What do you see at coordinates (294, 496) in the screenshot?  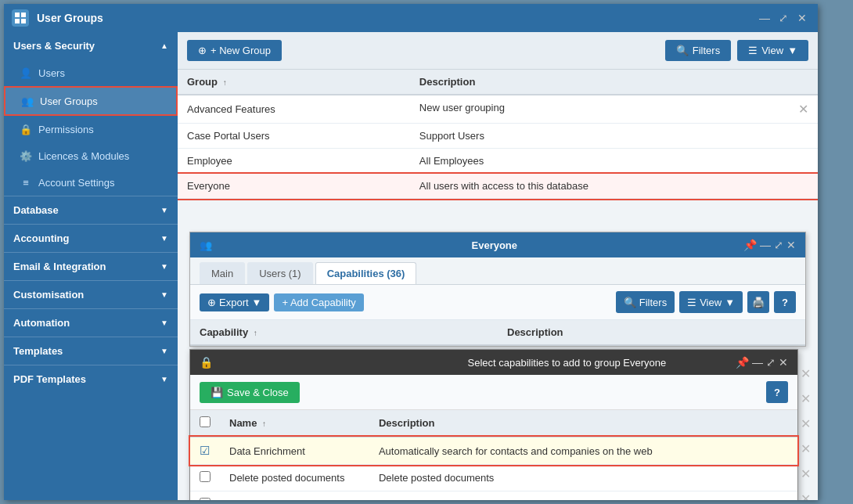 I see `cap-name: Downgrade Opportunity t...` at bounding box center [294, 496].